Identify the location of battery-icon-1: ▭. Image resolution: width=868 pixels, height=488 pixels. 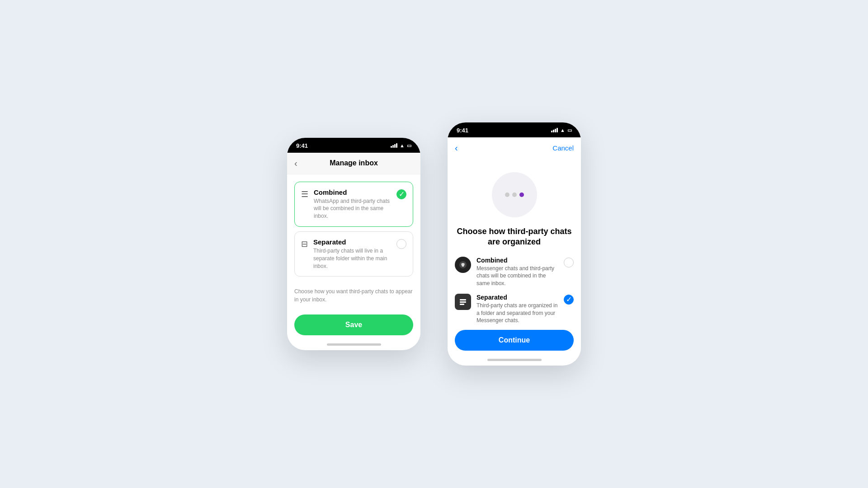
(409, 145).